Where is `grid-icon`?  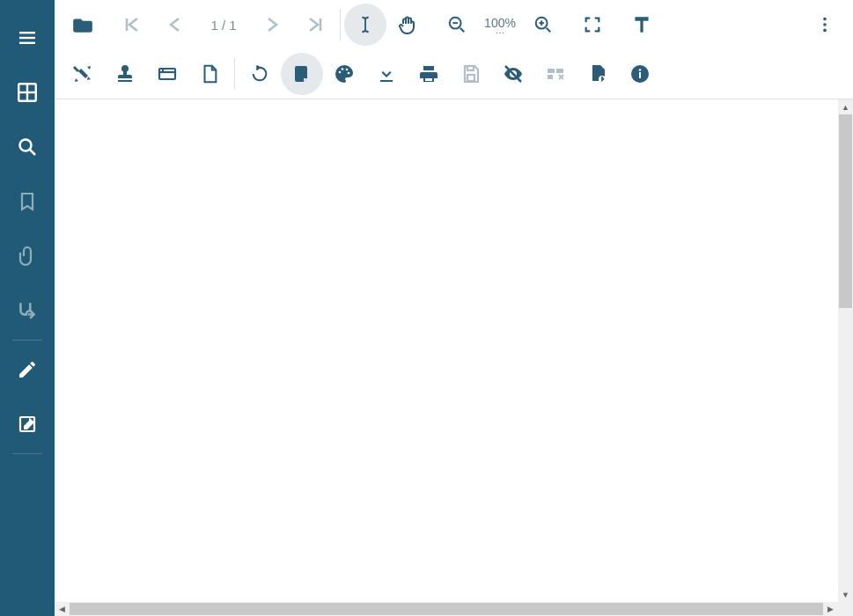
grid-icon is located at coordinates (27, 92).